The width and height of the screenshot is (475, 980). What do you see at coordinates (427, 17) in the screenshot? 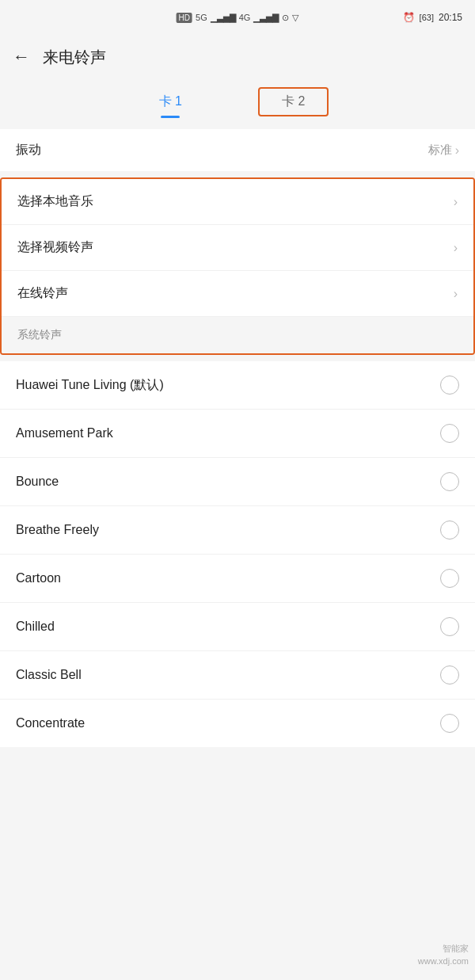
I see `battery-indicator: [63]` at bounding box center [427, 17].